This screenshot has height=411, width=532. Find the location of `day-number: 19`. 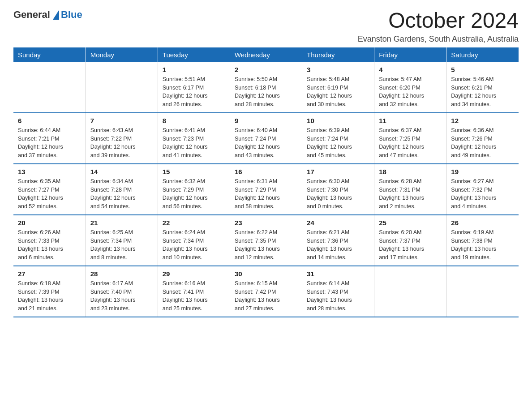

day-number: 19 is located at coordinates (483, 172).